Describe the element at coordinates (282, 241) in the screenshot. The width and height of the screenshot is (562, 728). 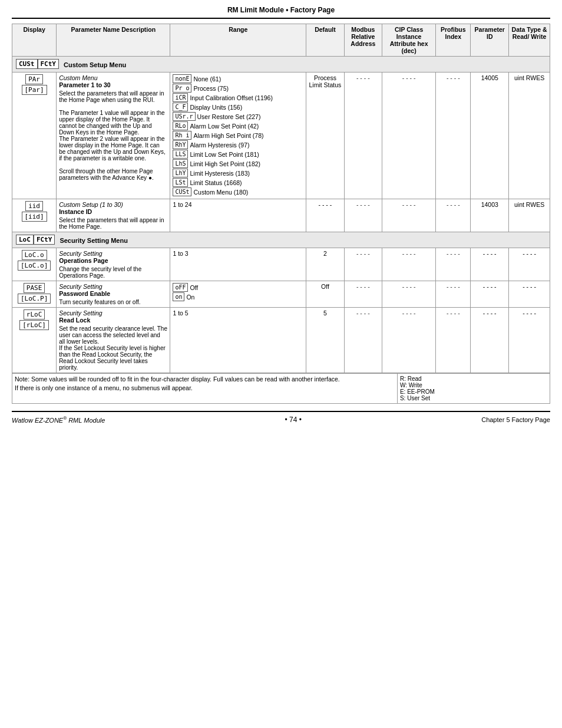
I see `section-header-cell-security-setting: LoCFCtYSecurity Setting Menu` at that location.